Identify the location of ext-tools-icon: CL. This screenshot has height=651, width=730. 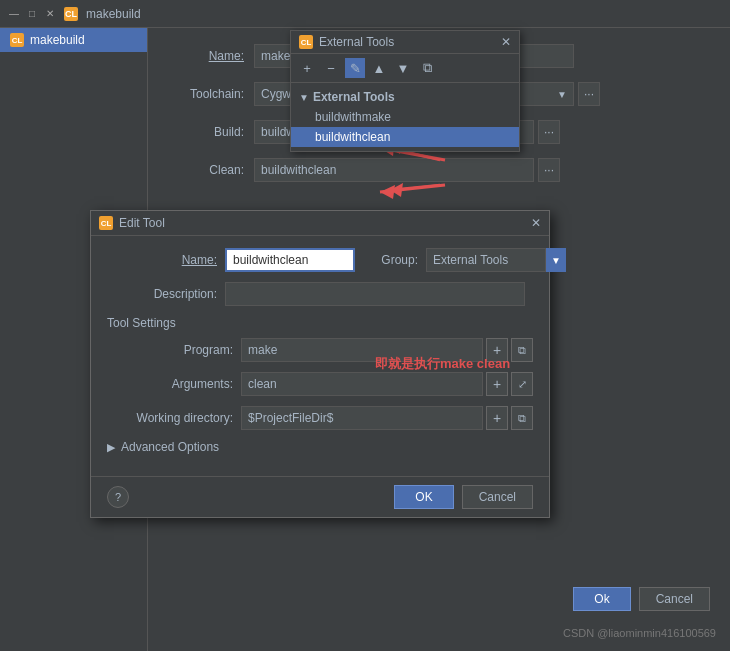
(306, 42).